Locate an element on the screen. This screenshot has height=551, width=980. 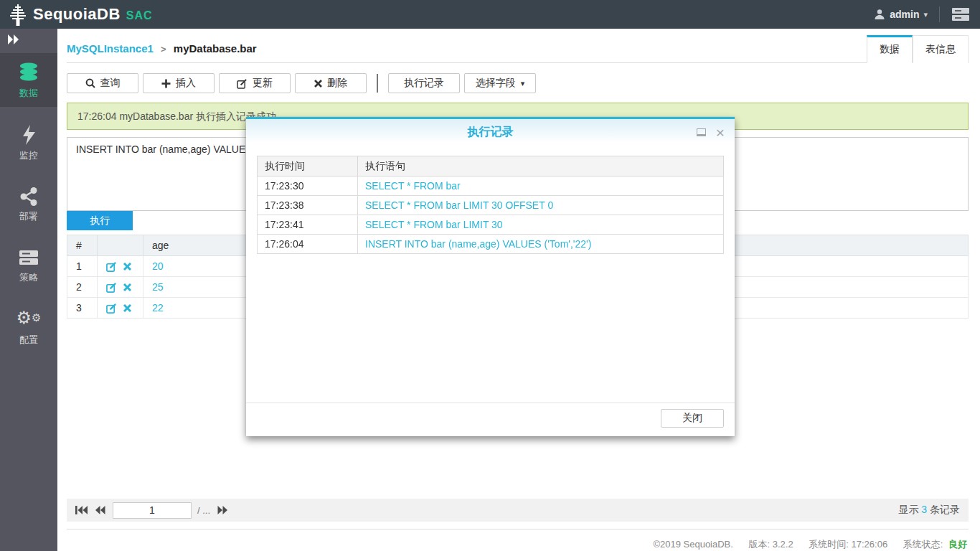
tab-data: 数据 is located at coordinates (890, 49).